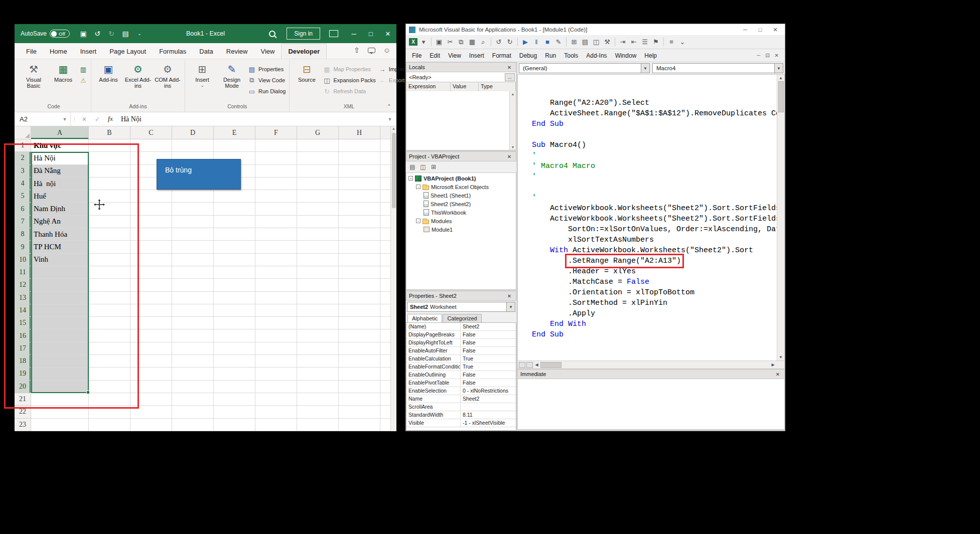 This screenshot has height=534, width=980. What do you see at coordinates (488, 391) in the screenshot?
I see `property-value: 0 - xlNoRestrictions` at bounding box center [488, 391].